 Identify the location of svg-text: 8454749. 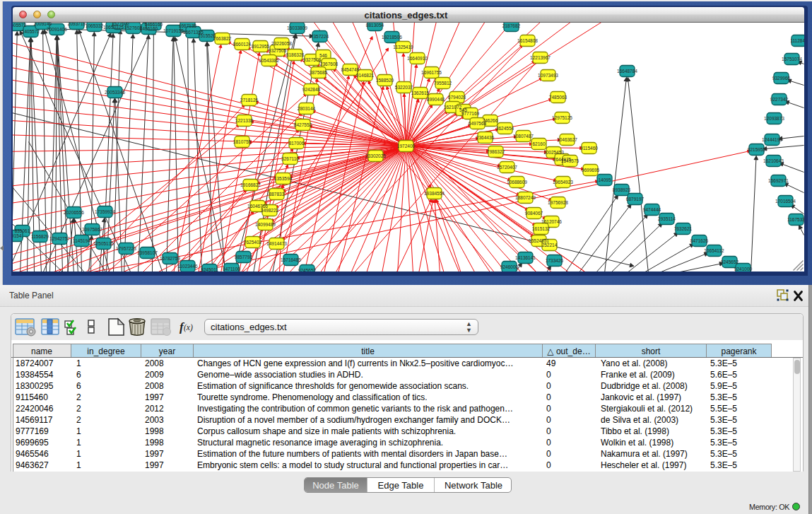
(350, 69).